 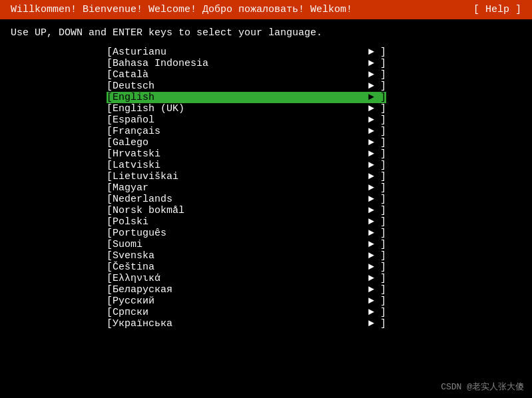 I want to click on language-item: [ Latviski► ], so click(x=246, y=165).